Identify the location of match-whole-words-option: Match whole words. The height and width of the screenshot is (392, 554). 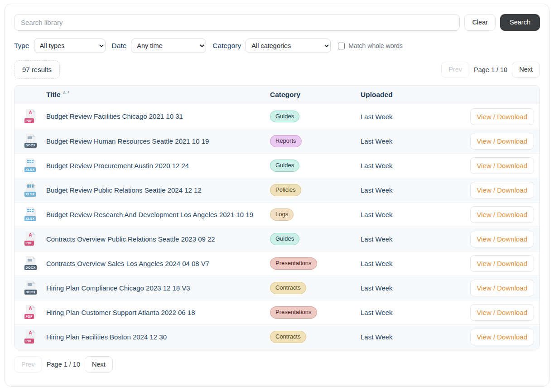
(371, 46).